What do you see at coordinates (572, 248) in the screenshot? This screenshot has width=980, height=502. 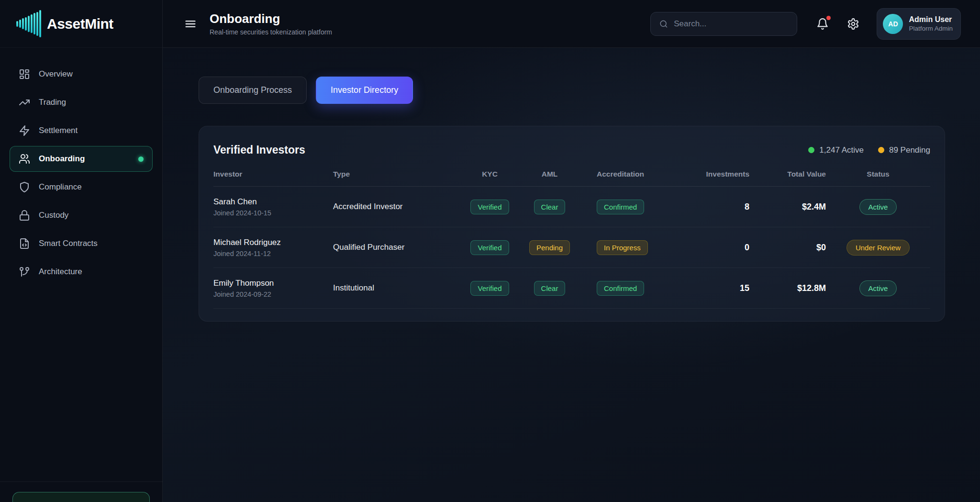 I see `table-row: Michael Rodriguez Joined 2024-11-12 Qual…` at bounding box center [572, 248].